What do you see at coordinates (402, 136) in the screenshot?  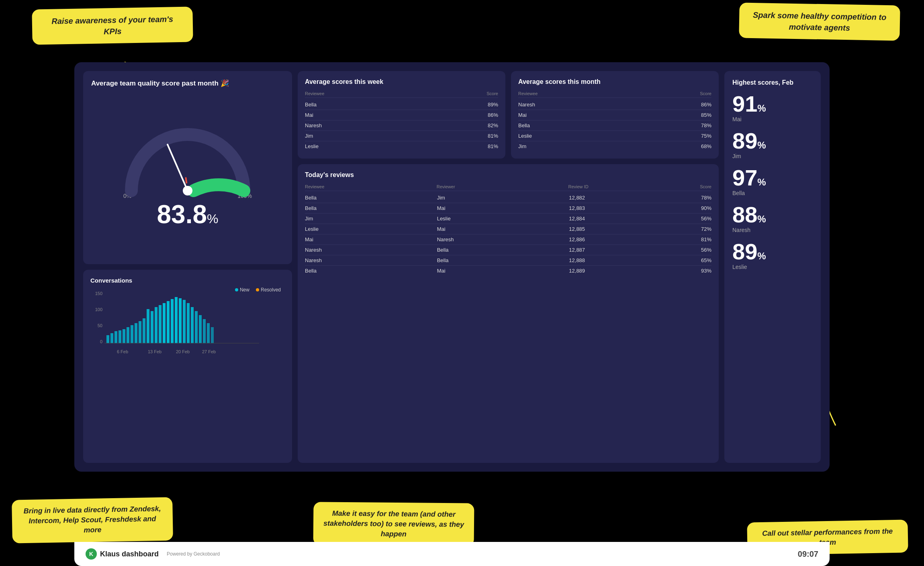 I see `table-row: Jim81%` at bounding box center [402, 136].